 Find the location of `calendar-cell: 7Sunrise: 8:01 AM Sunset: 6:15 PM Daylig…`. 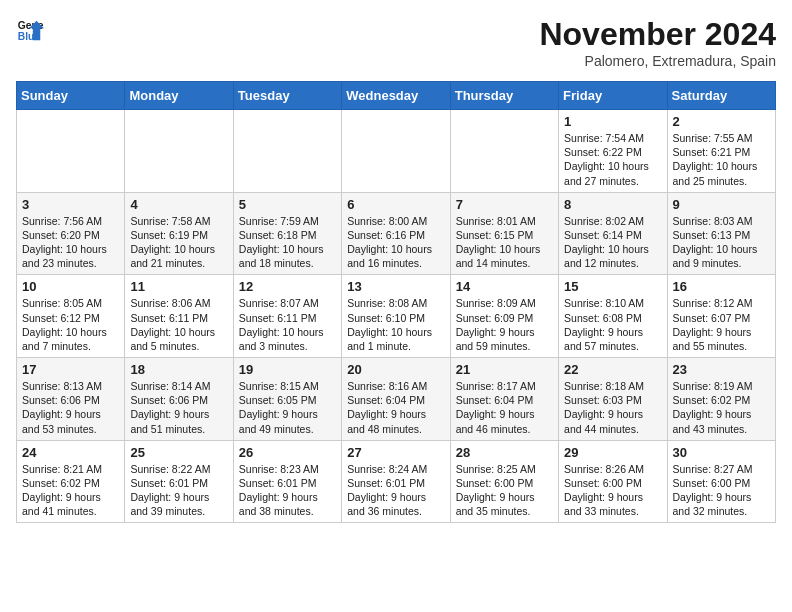

calendar-cell: 7Sunrise: 8:01 AM Sunset: 6:15 PM Daylig… is located at coordinates (504, 234).